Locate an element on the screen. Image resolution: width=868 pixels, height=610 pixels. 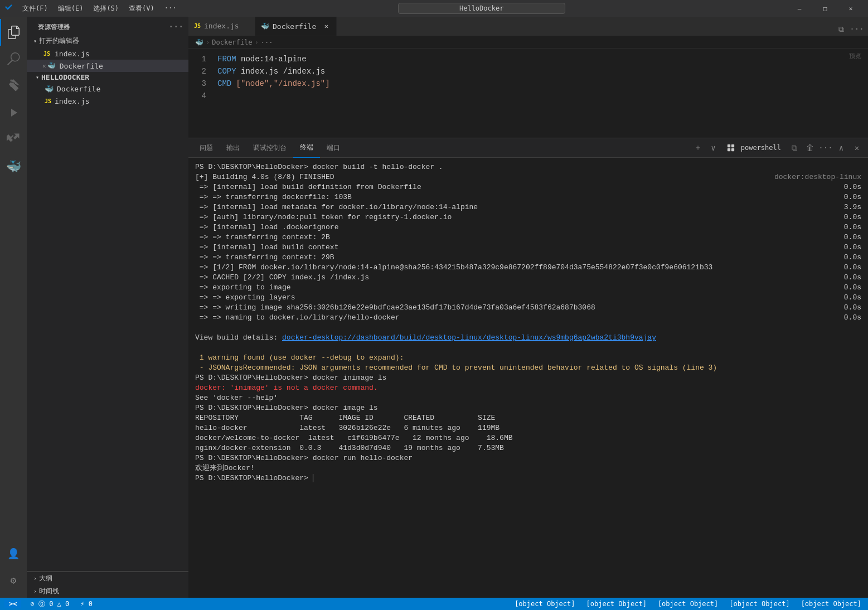
sidebar-item-dockerfile: ✕ 🐳 Dockerfile is located at coordinates (108, 66).